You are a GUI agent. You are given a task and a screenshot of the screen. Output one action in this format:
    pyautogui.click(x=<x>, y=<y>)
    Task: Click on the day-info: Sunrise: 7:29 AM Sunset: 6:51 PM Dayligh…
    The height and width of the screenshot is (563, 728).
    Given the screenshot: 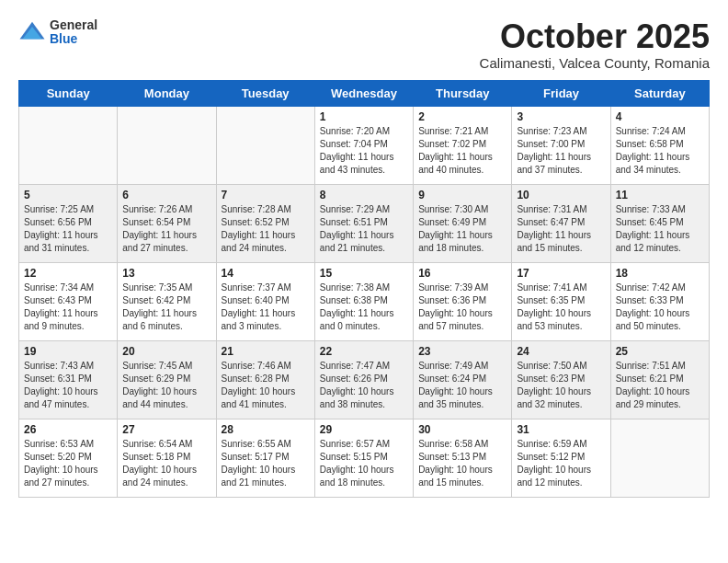 What is the action you would take?
    pyautogui.click(x=364, y=229)
    